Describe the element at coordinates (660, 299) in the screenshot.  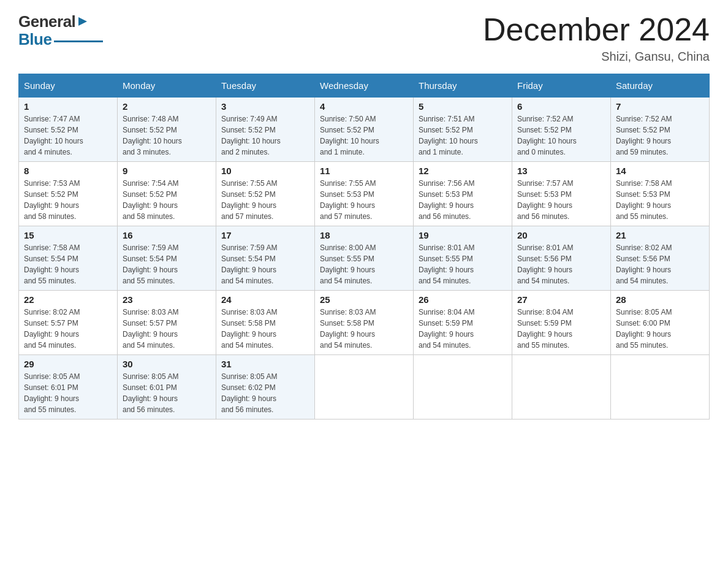
I see `day-number: 28` at that location.